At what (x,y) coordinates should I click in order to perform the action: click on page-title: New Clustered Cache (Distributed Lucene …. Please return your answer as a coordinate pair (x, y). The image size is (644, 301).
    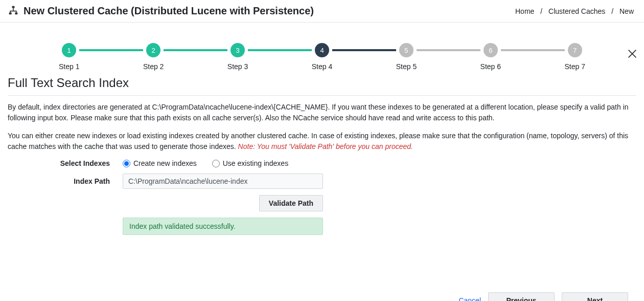
    Looking at the image, I should click on (169, 11).